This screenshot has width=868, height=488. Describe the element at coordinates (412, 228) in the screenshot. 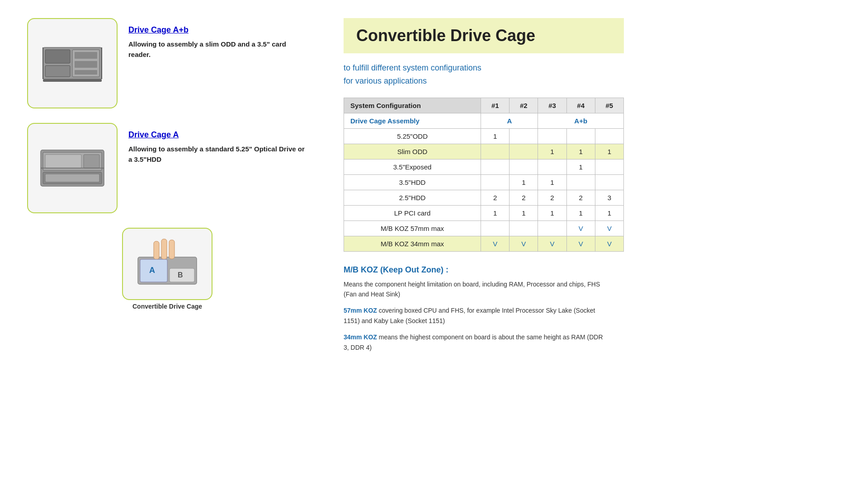

I see `row-label: M/B KOZ 57mm max` at that location.